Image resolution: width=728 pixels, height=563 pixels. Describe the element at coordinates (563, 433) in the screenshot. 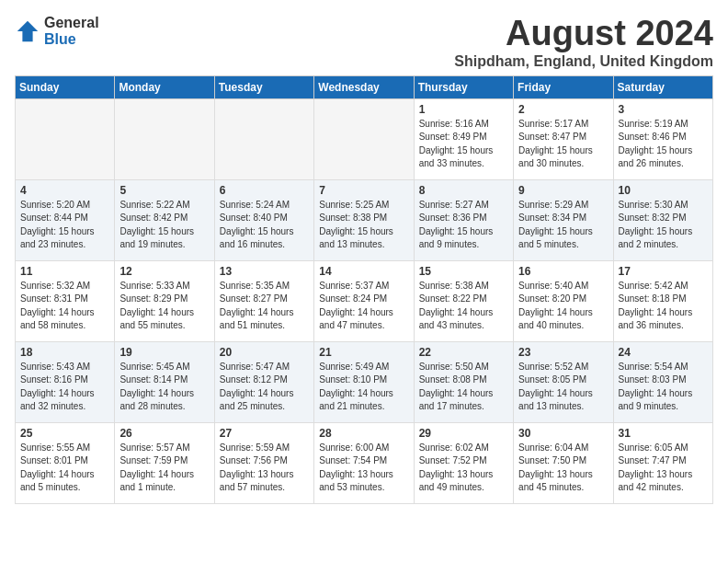

I see `day-number: 30` at that location.